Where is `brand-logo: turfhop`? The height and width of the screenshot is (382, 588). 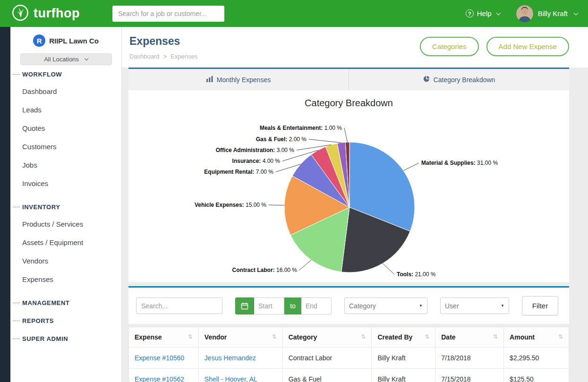 brand-logo: turfhop is located at coordinates (62, 14).